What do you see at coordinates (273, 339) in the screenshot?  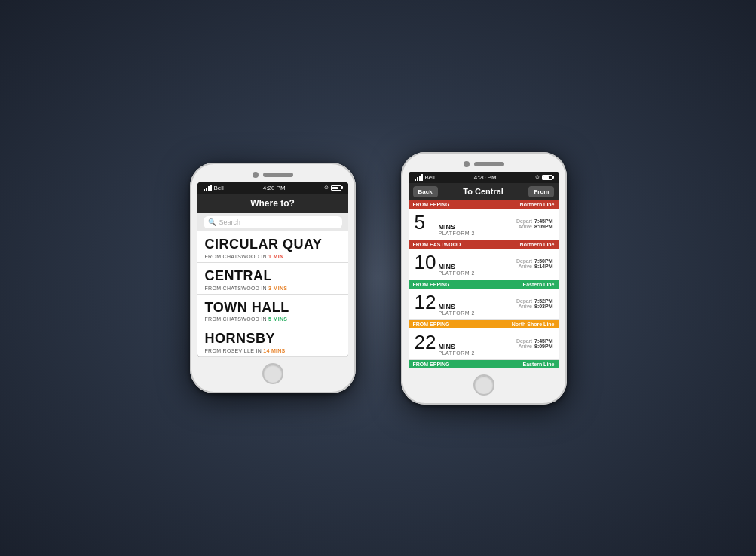 I see `dest-name-4: HORNSBY` at bounding box center [273, 339].